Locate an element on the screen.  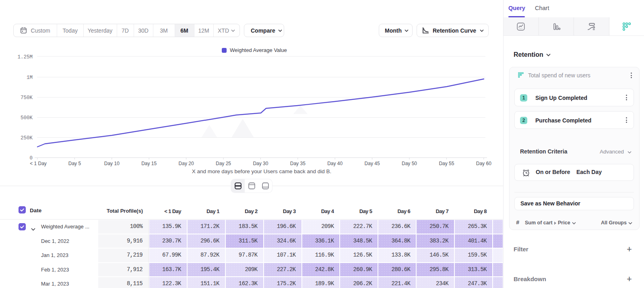
svg-text: < 1 Day is located at coordinates (38, 164).